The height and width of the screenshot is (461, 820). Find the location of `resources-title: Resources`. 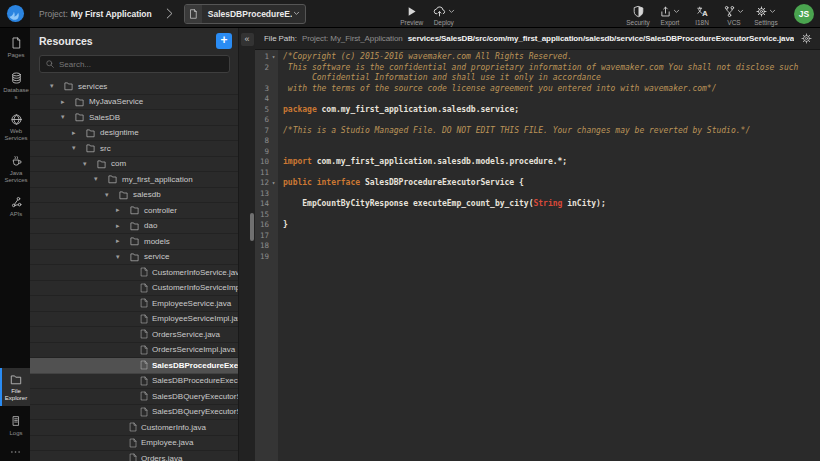

resources-title: Resources is located at coordinates (128, 41).